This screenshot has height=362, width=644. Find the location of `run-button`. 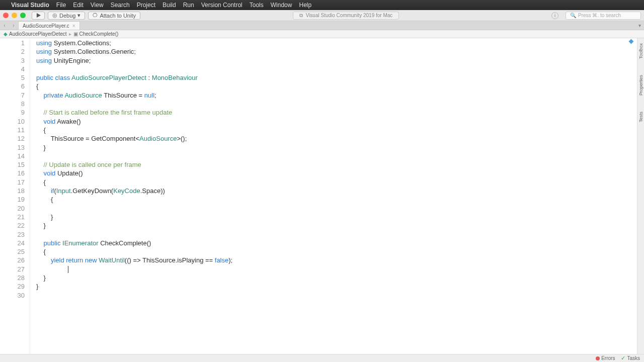

run-button is located at coordinates (38, 16).